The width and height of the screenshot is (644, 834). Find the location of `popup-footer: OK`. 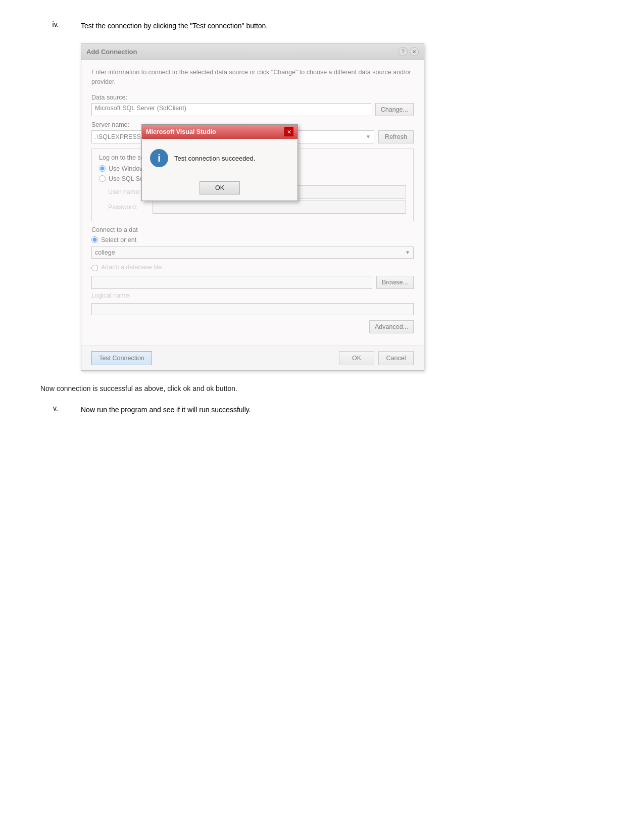

popup-footer: OK is located at coordinates (220, 189).